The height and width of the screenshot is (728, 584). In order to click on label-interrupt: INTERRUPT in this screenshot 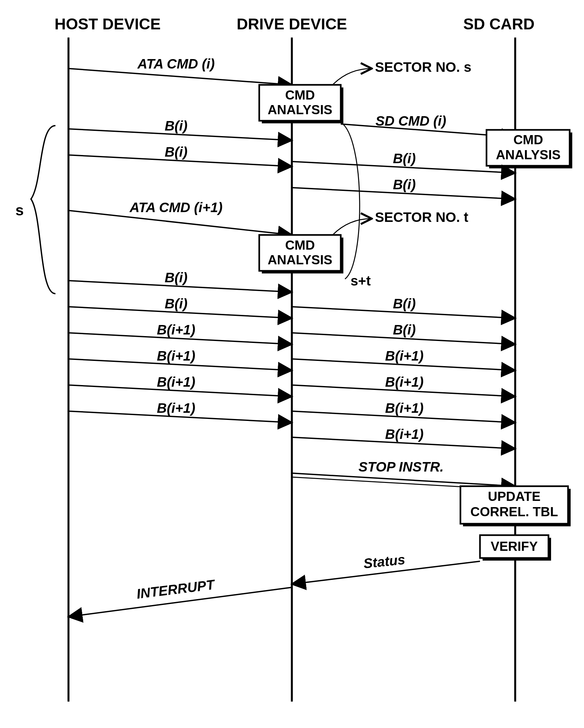, I will do `click(176, 589)`.